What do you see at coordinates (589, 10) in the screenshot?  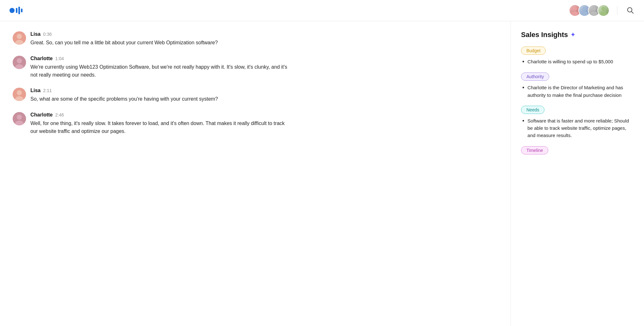 I see `participant-avatars` at bounding box center [589, 10].